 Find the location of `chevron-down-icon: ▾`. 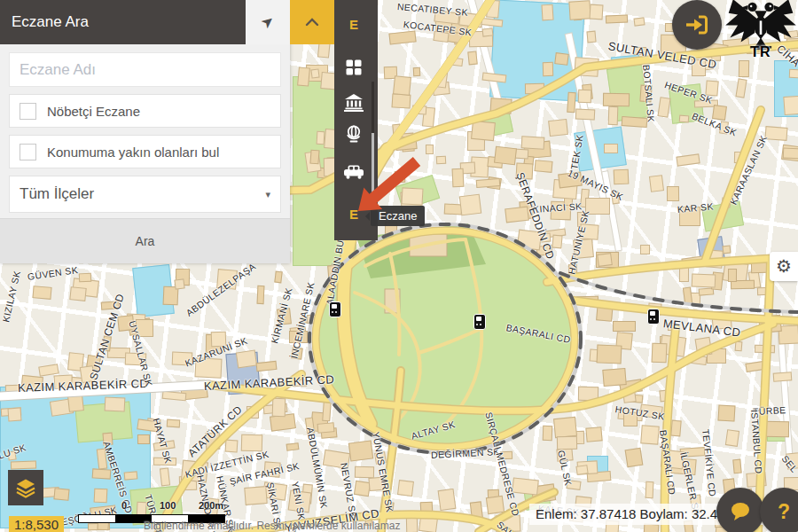

chevron-down-icon: ▾ is located at coordinates (268, 195).